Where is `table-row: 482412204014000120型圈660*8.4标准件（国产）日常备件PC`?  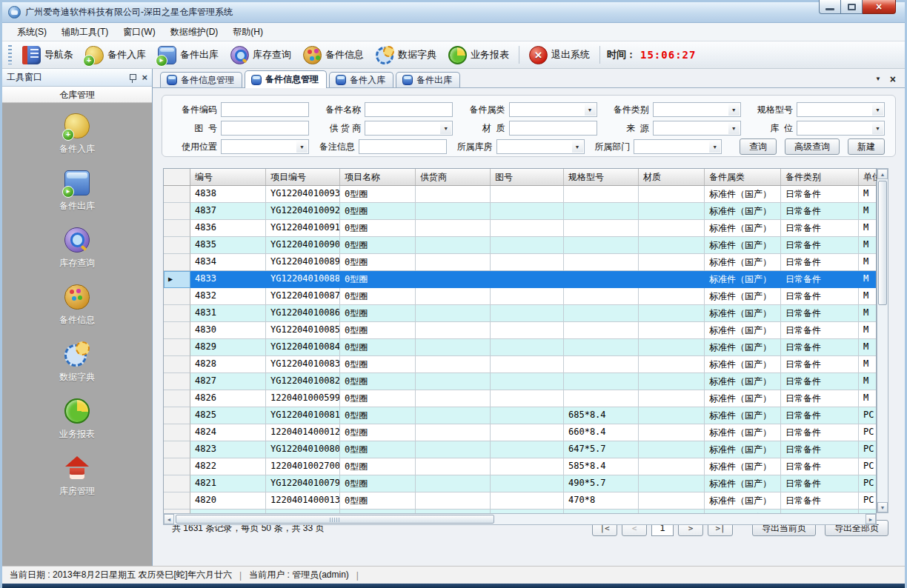 table-row: 482412204014000120型圈660*8.4标准件（国产）日常备件PC is located at coordinates (520, 432).